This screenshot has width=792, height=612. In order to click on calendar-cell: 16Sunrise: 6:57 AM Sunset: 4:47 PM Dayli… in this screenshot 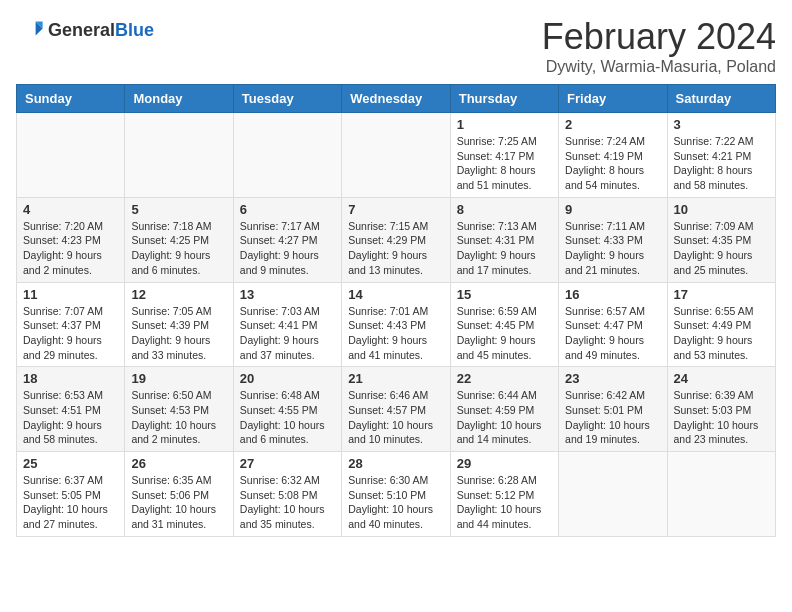, I will do `click(613, 324)`.